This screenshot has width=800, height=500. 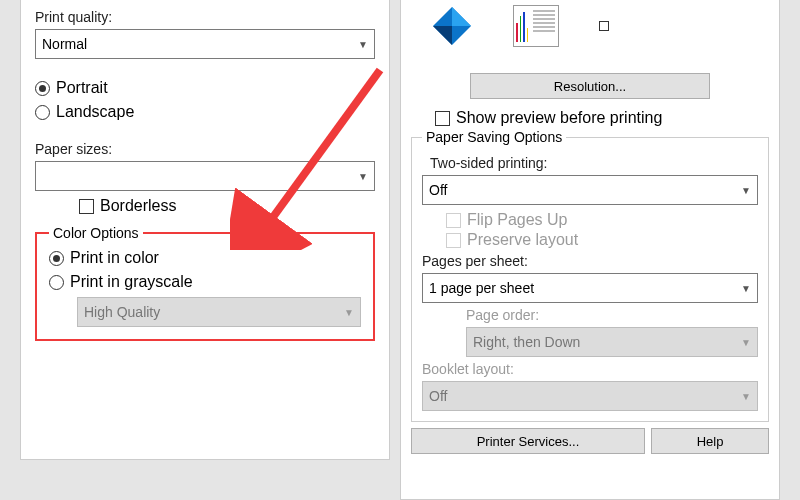 What do you see at coordinates (452, 26) in the screenshot?
I see `windows-logo-icon` at bounding box center [452, 26].